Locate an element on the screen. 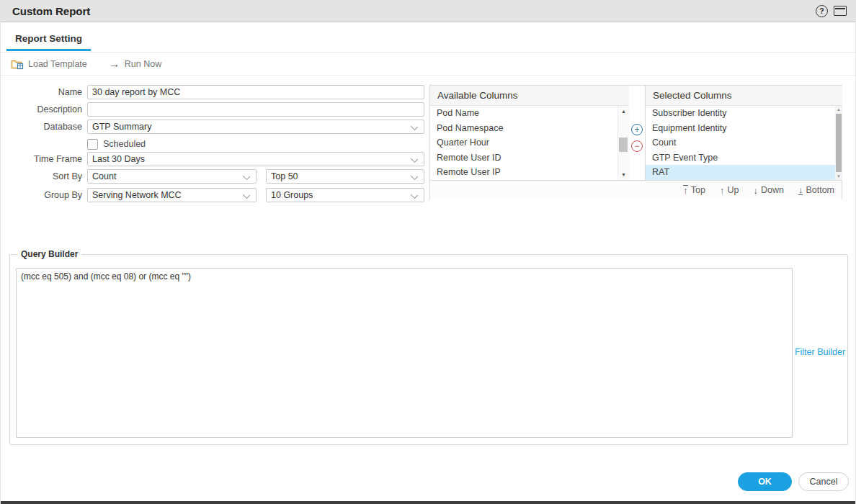  sort-by-limit-select: Top 50 is located at coordinates (345, 176).